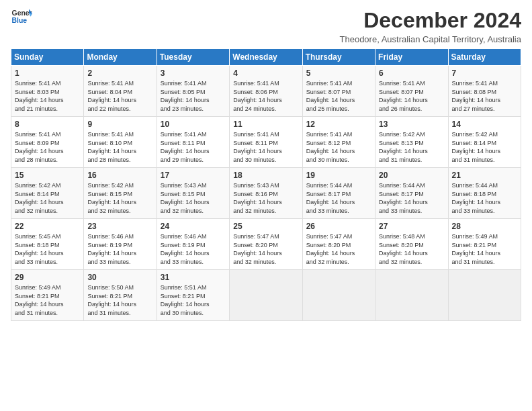 The height and width of the screenshot is (411, 532). What do you see at coordinates (48, 244) in the screenshot?
I see `table-row: 22Sunrise: 5:45 AMSunset: 8:18 PMDayligh…` at bounding box center [48, 244].